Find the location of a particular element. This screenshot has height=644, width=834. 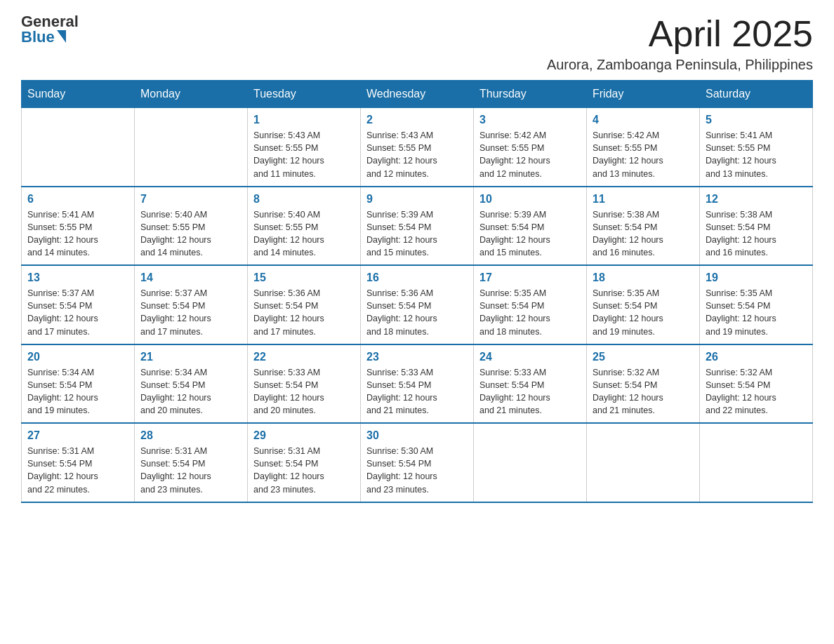

logo: General Blue is located at coordinates (50, 29).